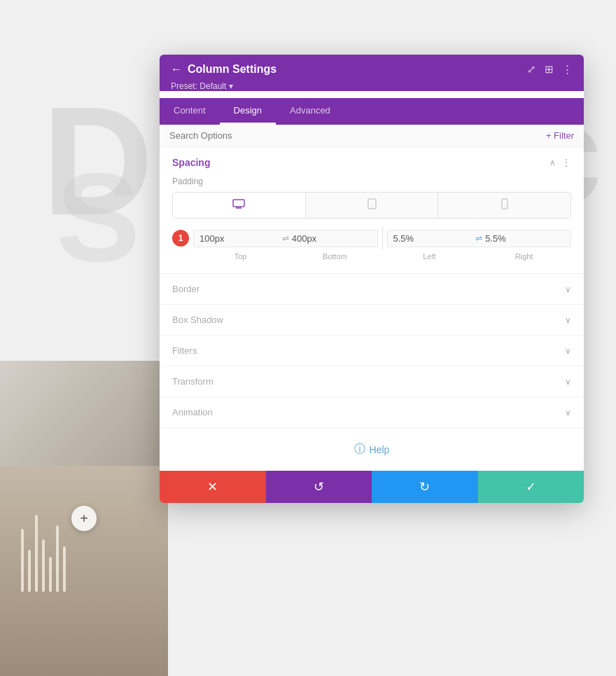  What do you see at coordinates (319, 487) in the screenshot?
I see `undo-button: ↺` at bounding box center [319, 487].